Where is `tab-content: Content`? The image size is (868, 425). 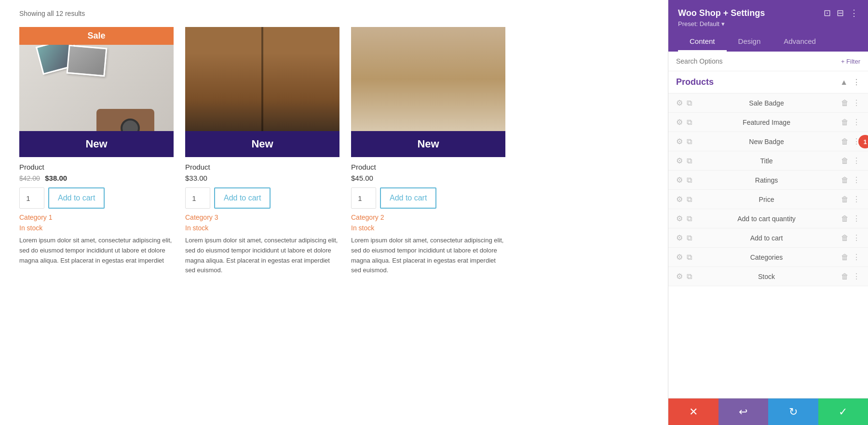
tab-content: Content is located at coordinates (702, 42).